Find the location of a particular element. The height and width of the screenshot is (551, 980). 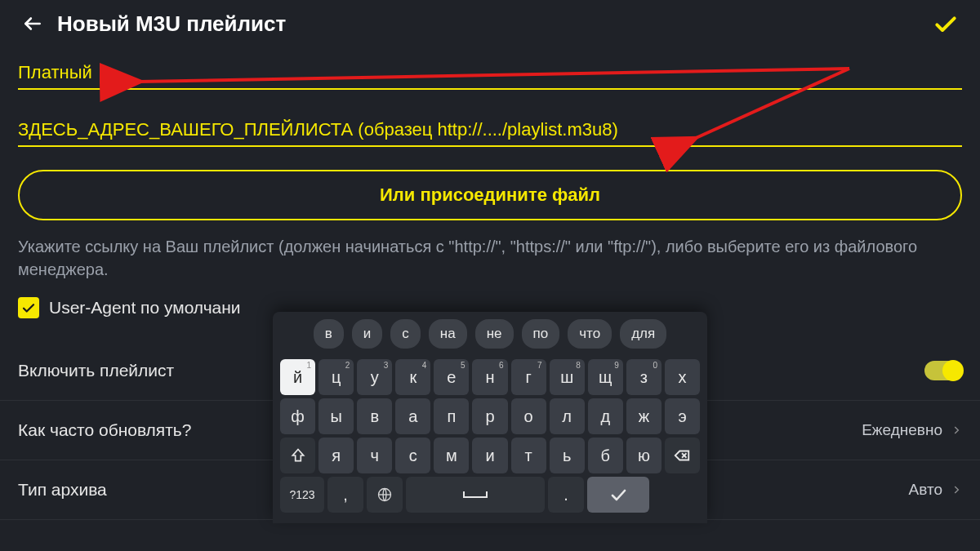

playlist-url-input is located at coordinates (490, 130).